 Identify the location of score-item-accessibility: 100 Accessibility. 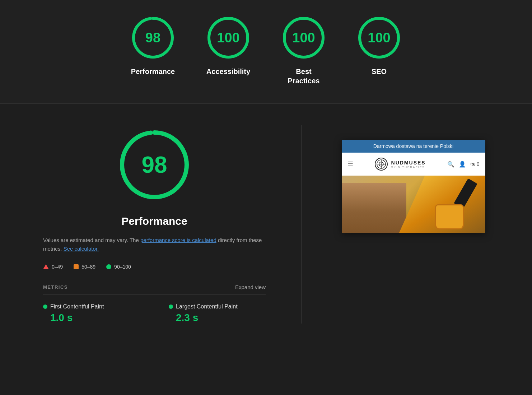
(228, 50).